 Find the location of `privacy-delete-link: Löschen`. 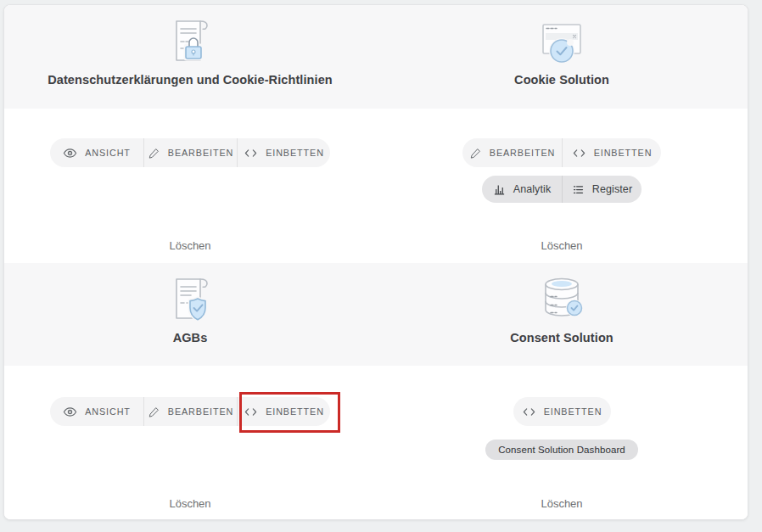

privacy-delete-link: Löschen is located at coordinates (190, 246).